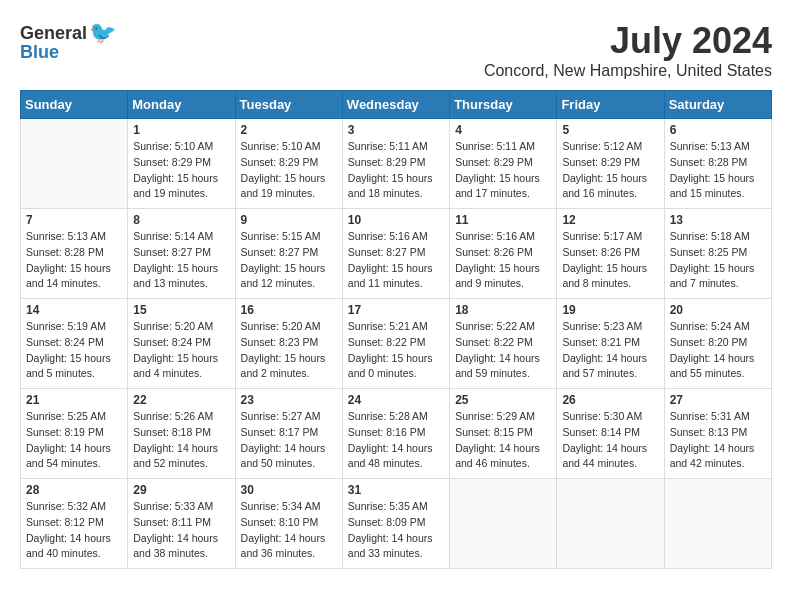  Describe the element at coordinates (74, 344) in the screenshot. I see `calendar-cell: 14Sunrise: 5:19 AMSunset: 8:24 PMDayligh…` at that location.